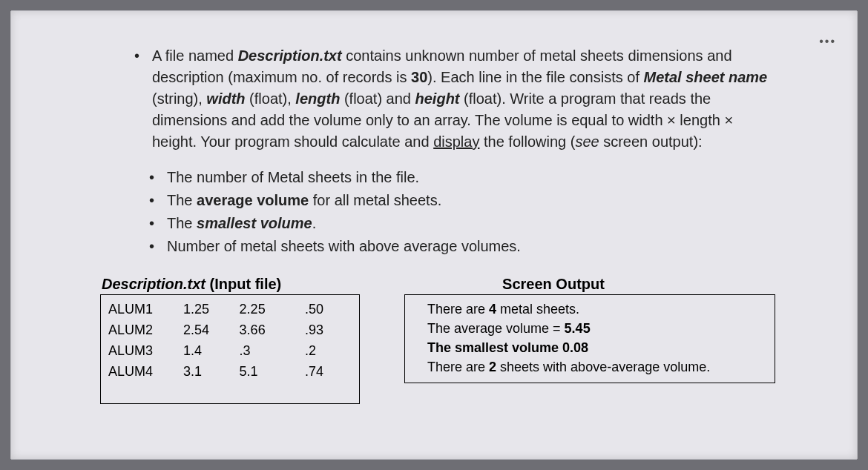 The width and height of the screenshot is (868, 470). I want to click on avg-value: 5.45, so click(577, 328).